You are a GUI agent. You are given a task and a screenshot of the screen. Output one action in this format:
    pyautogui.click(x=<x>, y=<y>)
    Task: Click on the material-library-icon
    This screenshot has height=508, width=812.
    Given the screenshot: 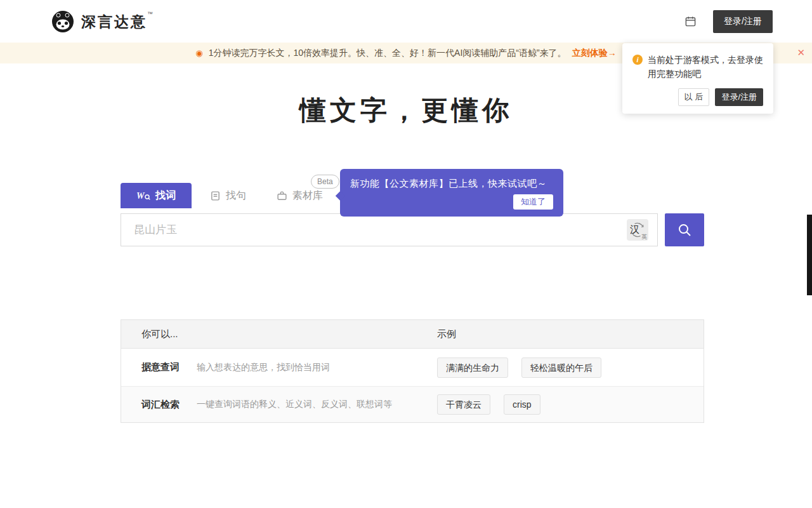 What is the action you would take?
    pyautogui.click(x=282, y=196)
    